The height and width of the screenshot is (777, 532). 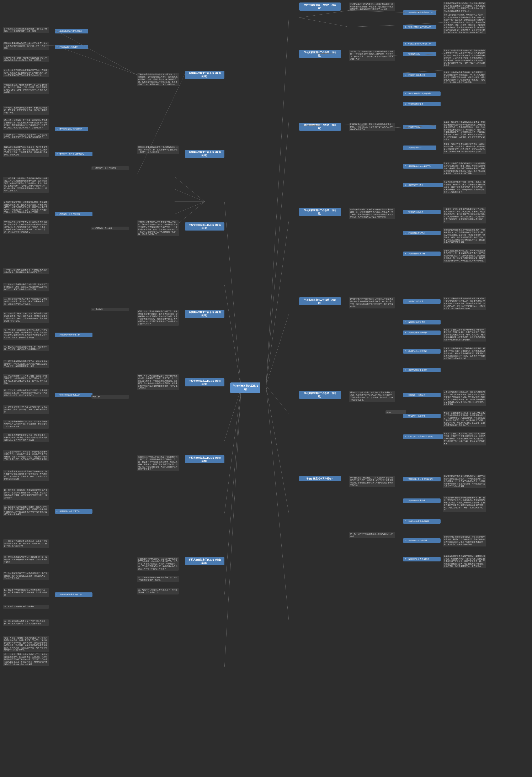 What do you see at coordinates (422, 253) in the screenshot?
I see `rb4-sub3: 三、实验室安全卫生工作` at bounding box center [422, 253].